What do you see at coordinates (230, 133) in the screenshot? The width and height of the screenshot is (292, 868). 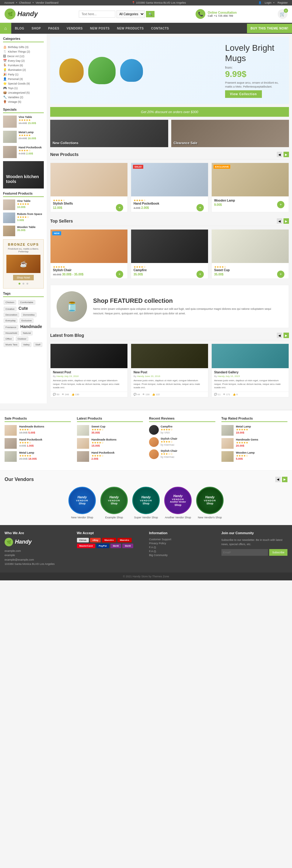 I see `collection-image-2: Clearance Sale` at bounding box center [230, 133].